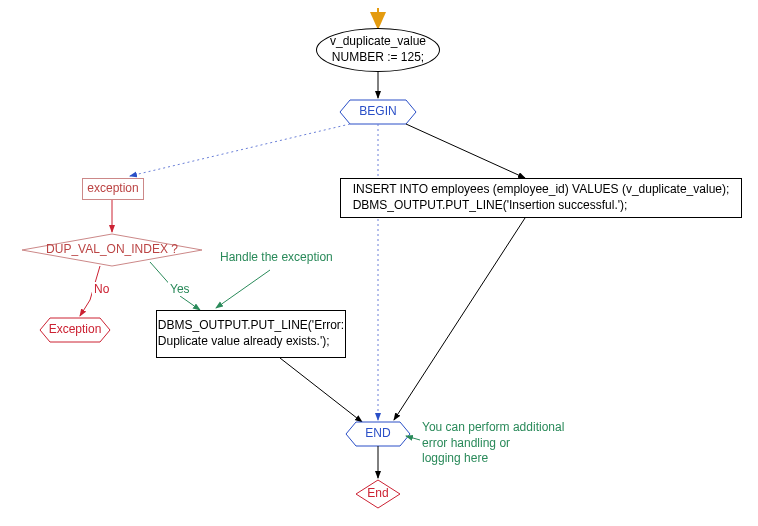  I want to click on edge-label-no: No, so click(102, 289).